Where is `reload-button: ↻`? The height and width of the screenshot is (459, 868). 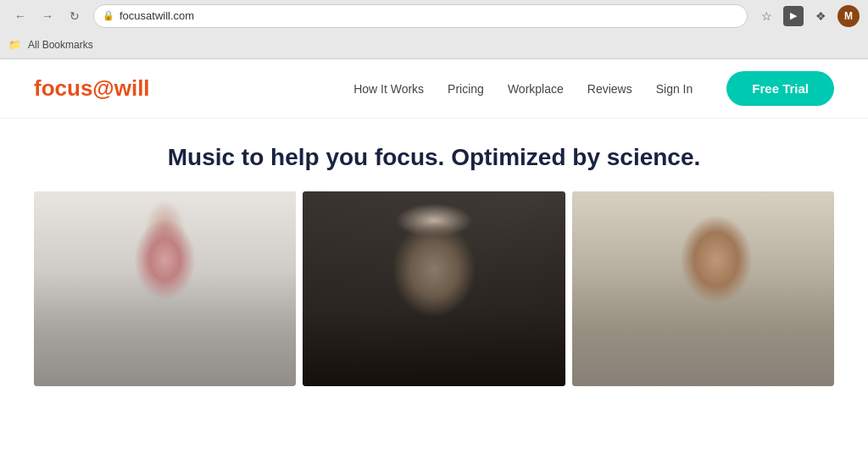
reload-button: ↻ is located at coordinates (75, 16).